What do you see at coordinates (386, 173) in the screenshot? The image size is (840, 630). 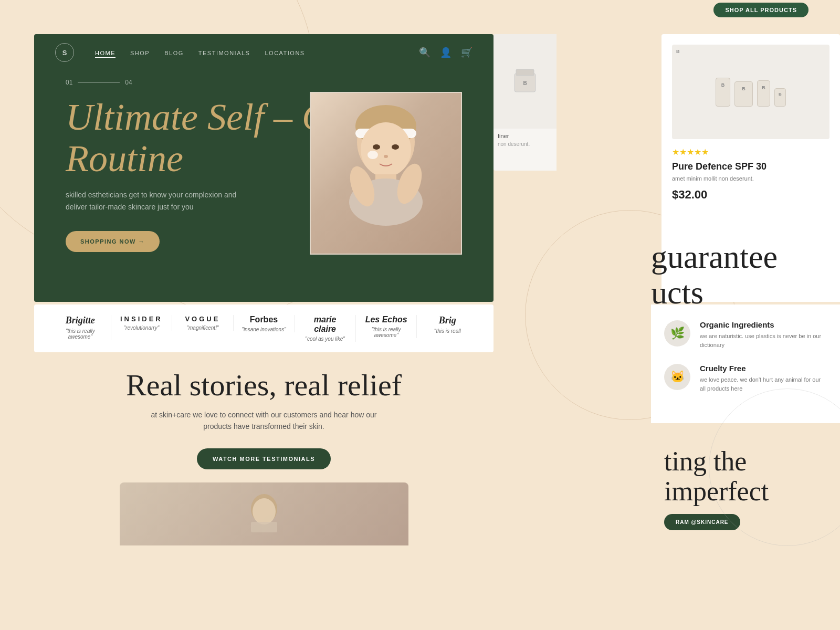 I see `hero-image` at bounding box center [386, 173].